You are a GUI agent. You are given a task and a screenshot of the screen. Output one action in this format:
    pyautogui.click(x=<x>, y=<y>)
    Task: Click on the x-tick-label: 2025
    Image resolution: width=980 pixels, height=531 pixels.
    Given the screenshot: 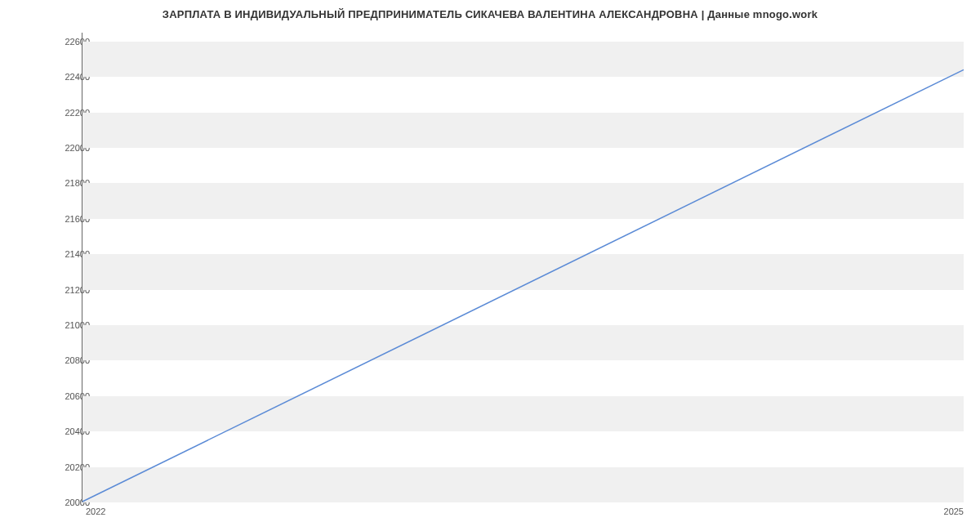 What is the action you would take?
    pyautogui.click(x=954, y=511)
    